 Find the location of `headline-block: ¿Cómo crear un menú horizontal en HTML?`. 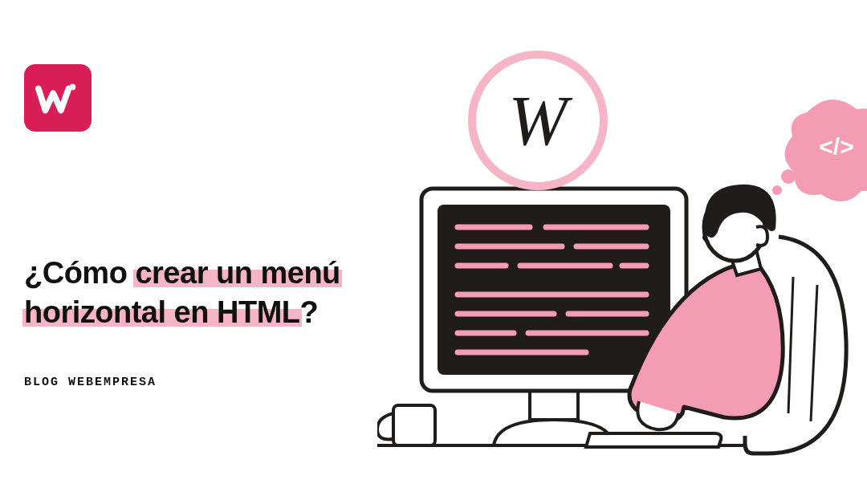

headline-block: ¿Cómo crear un menú horizontal en HTML? is located at coordinates (209, 292).